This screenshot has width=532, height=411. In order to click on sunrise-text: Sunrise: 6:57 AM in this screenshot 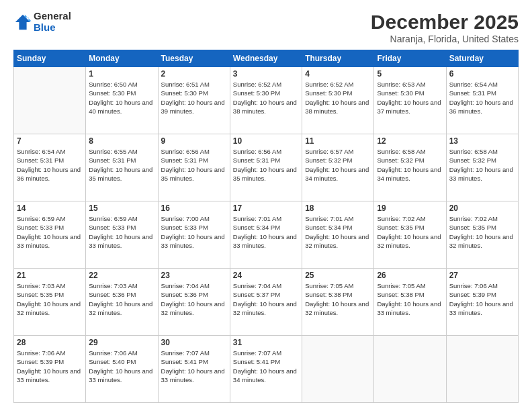, I will do `click(338, 152)`.